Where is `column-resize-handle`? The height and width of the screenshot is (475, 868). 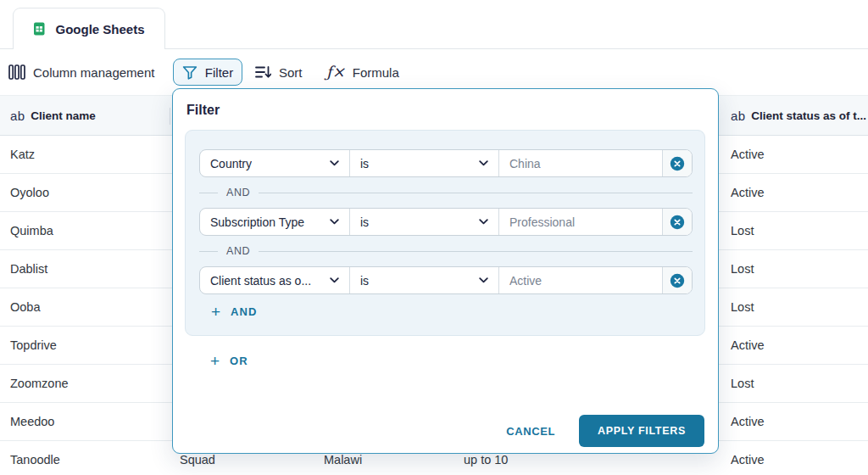 column-resize-handle is located at coordinates (170, 116).